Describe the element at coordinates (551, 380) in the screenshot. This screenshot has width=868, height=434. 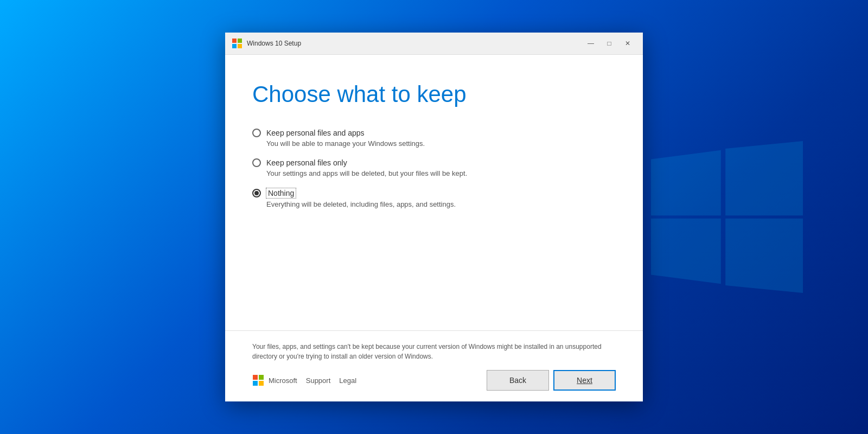
I see `footer-buttons: Back Next` at that location.